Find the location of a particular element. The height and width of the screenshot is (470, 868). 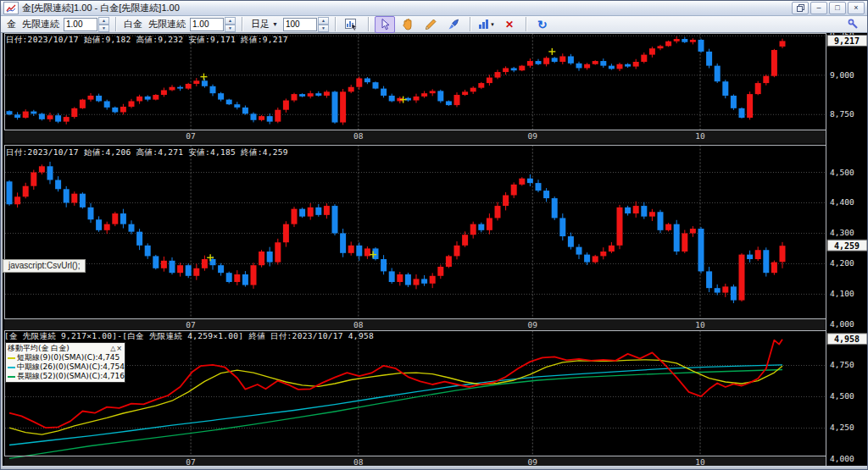

instrument2-multiplier-input is located at coordinates (207, 25).